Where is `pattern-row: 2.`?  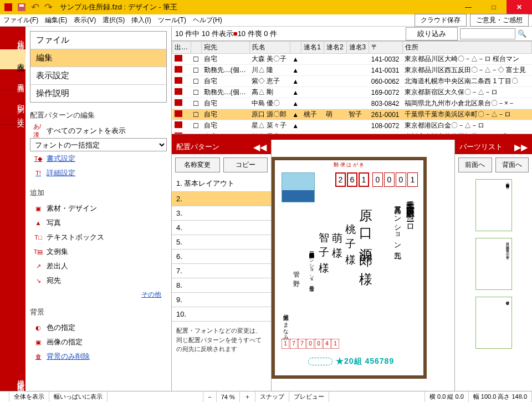 pattern-row: 2. is located at coordinates (222, 199).